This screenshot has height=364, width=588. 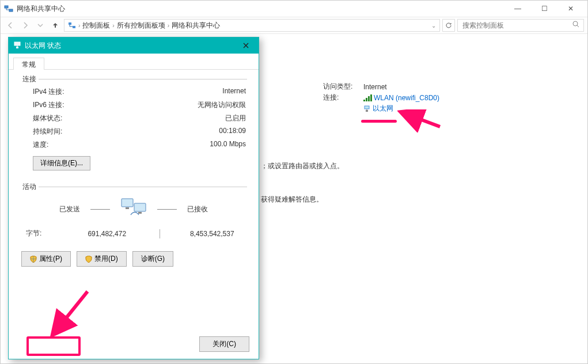 What do you see at coordinates (213, 234) in the screenshot?
I see `recv-bytes: 8,453,542,537` at bounding box center [213, 234].